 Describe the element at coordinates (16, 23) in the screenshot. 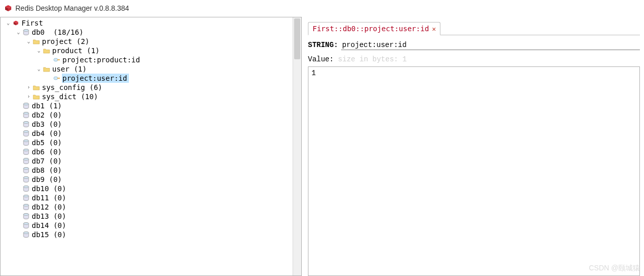

I see `redis-icon` at that location.